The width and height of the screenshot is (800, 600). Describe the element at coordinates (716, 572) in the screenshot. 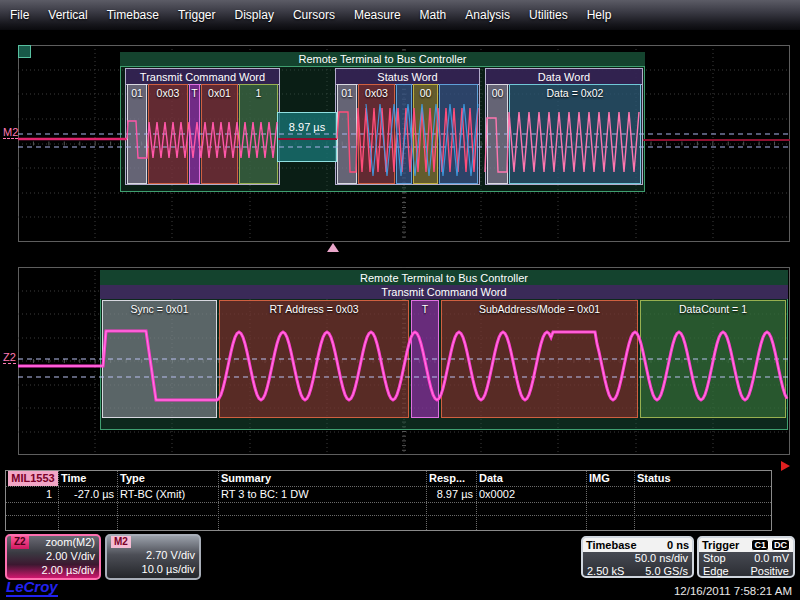

I see `trigger-type: Edge` at that location.